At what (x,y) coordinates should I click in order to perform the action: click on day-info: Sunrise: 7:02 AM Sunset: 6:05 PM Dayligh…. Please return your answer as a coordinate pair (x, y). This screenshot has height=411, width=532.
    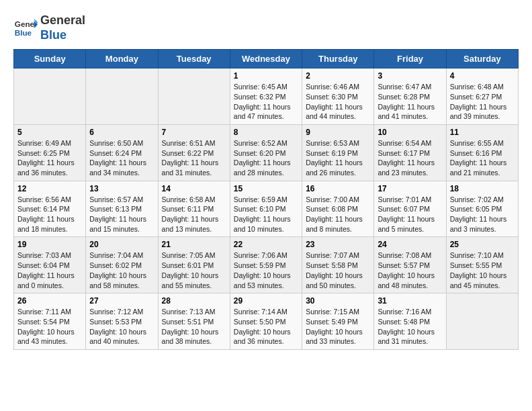
    Looking at the image, I should click on (482, 215).